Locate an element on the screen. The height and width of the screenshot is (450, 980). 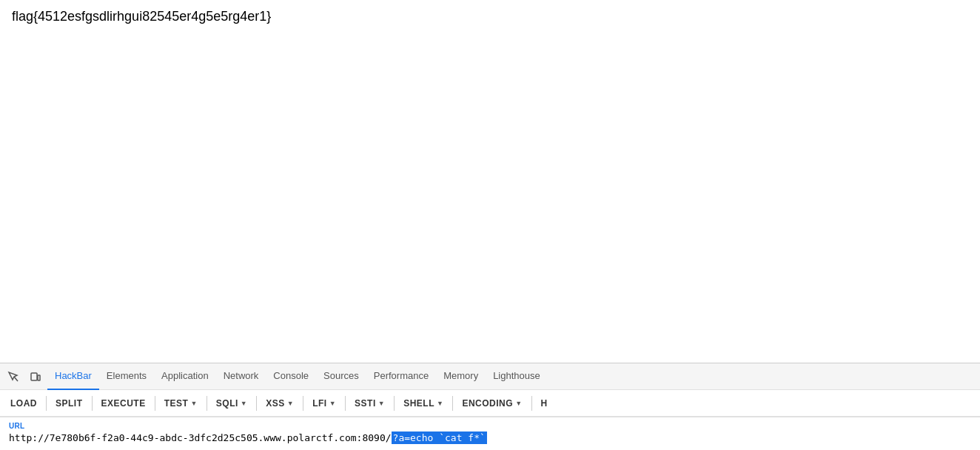
url-section: URL http://7e780b6f-f2a0-44c9-abdc-3dfc2… is located at coordinates (490, 434).